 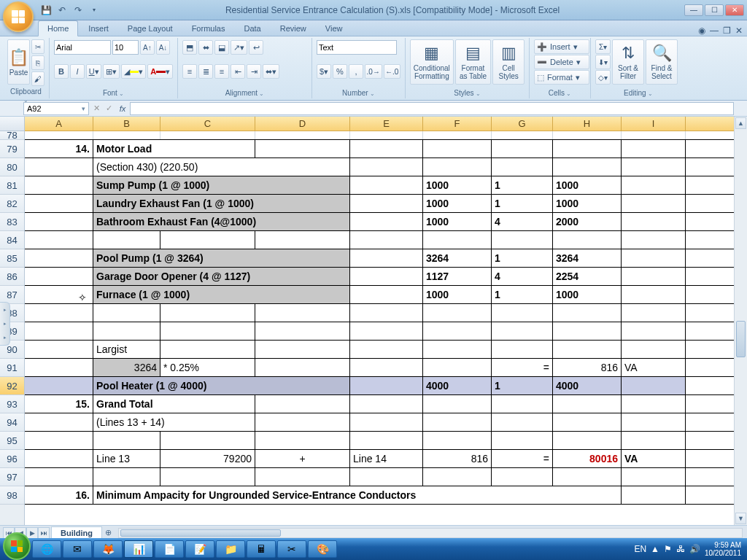 I want to click on col-header-A: A, so click(x=59, y=124).